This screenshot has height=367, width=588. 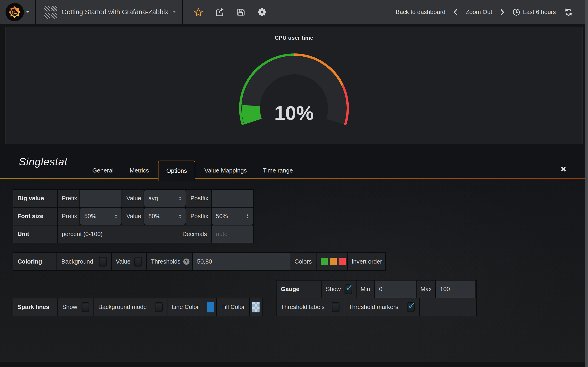 What do you see at coordinates (222, 216) in the screenshot?
I see `postfix-font-size-selected: 50%` at bounding box center [222, 216].